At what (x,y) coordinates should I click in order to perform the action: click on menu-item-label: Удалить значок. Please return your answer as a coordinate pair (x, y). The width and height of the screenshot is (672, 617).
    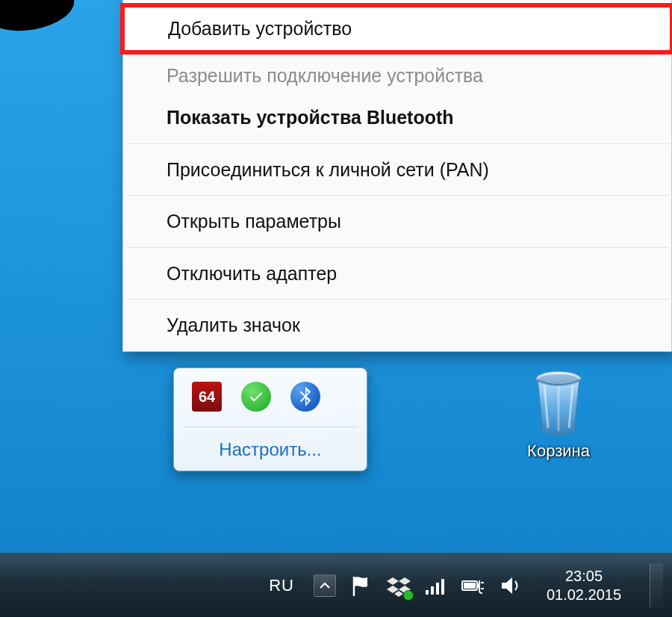
    Looking at the image, I should click on (233, 325).